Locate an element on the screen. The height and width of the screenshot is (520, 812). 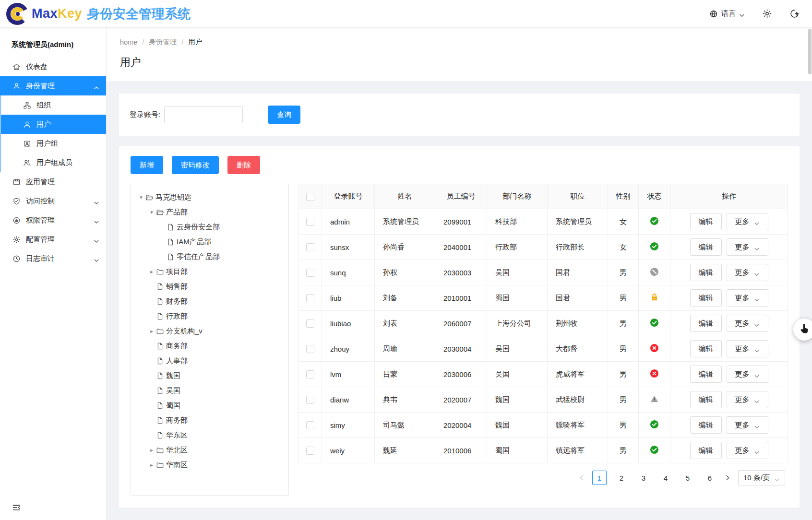
login-account-input is located at coordinates (203, 115).